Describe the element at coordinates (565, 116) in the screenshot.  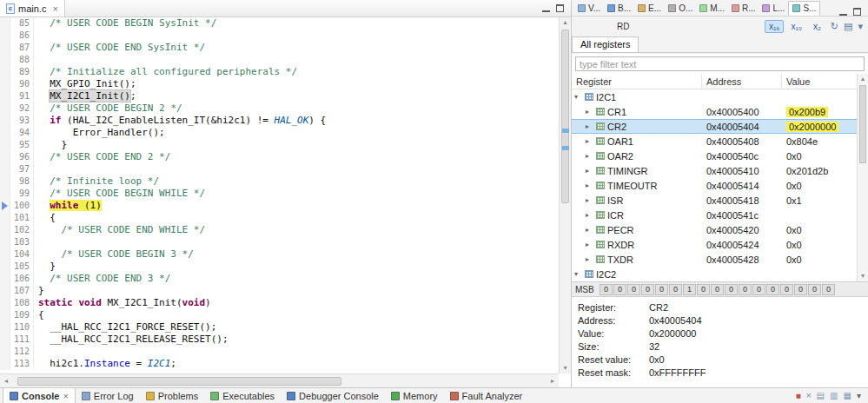
I see `vertical-scroll-thumb` at that location.